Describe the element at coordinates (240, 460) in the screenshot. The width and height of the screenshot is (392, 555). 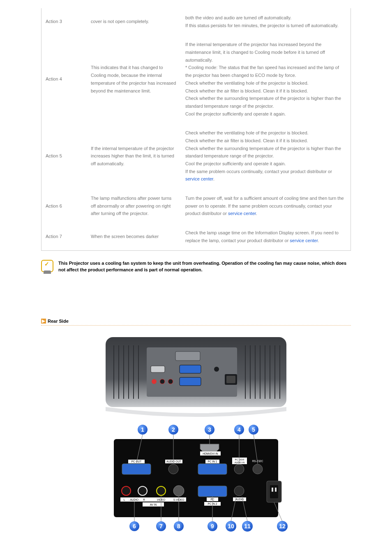
I see `label-pc1audio: PC 1/DVI` at that location.